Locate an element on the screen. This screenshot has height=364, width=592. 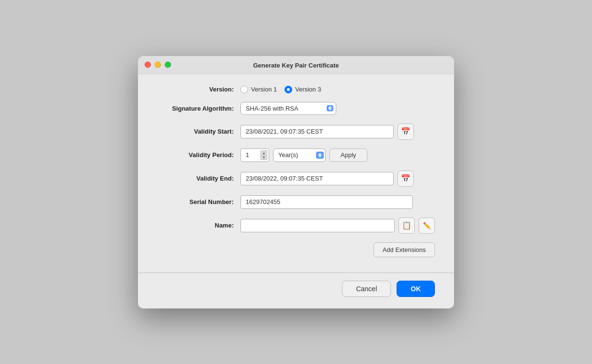
validity-period-stepper-down: ▼ is located at coordinates (264, 158).